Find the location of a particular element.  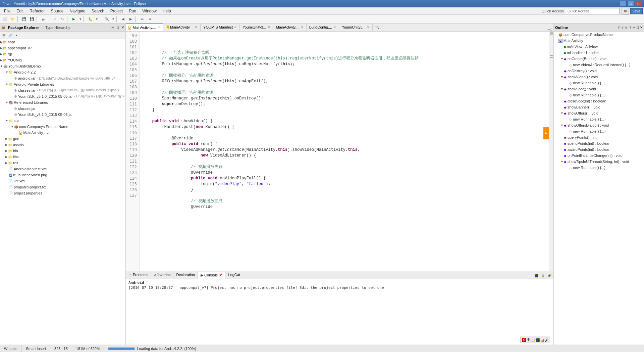

tab-close-4: ✕ is located at coordinates (269, 27).